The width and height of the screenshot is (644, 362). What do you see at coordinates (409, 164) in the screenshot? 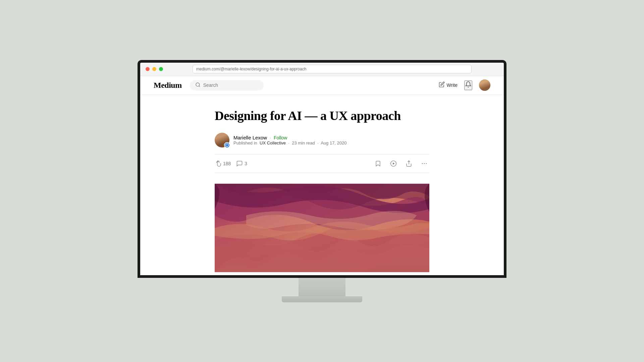
I see `share-button` at bounding box center [409, 164].